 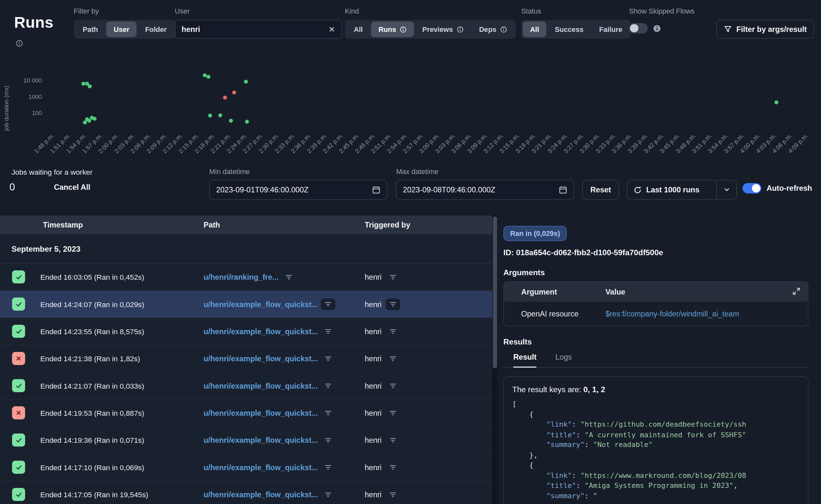 I want to click on toggle-knob, so click(x=634, y=29).